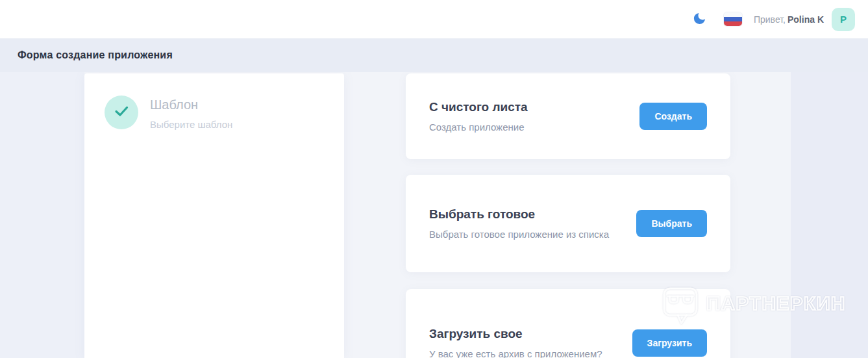  Describe the element at coordinates (434, 19) in the screenshot. I see `top-header: Привет,Polina K P` at that location.